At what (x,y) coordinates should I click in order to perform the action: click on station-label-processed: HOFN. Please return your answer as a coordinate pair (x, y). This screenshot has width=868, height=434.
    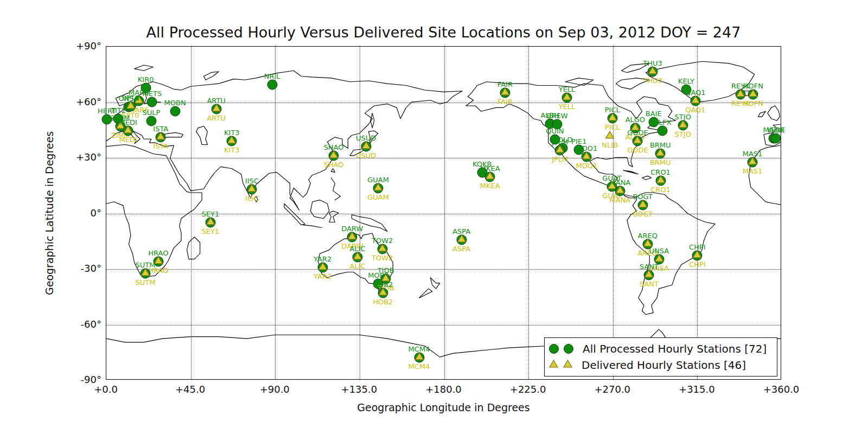
    Looking at the image, I should click on (753, 86).